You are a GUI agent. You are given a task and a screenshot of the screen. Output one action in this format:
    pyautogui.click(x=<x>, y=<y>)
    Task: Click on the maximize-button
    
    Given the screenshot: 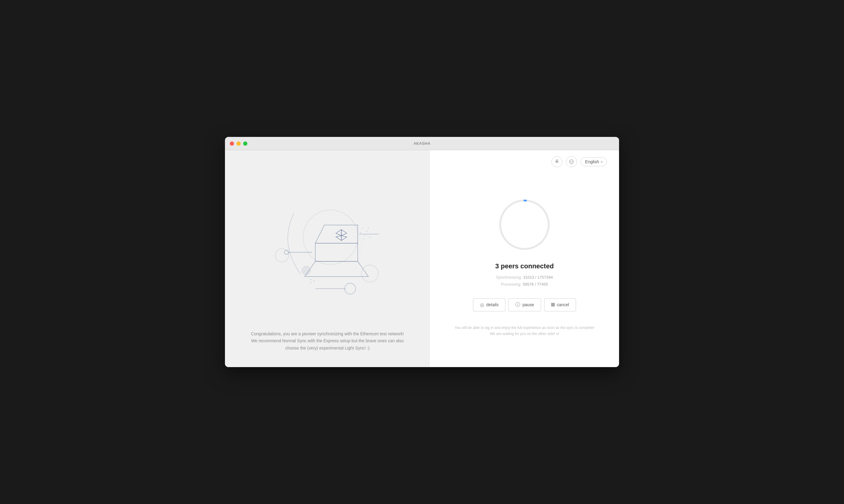 What is the action you would take?
    pyautogui.click(x=245, y=143)
    